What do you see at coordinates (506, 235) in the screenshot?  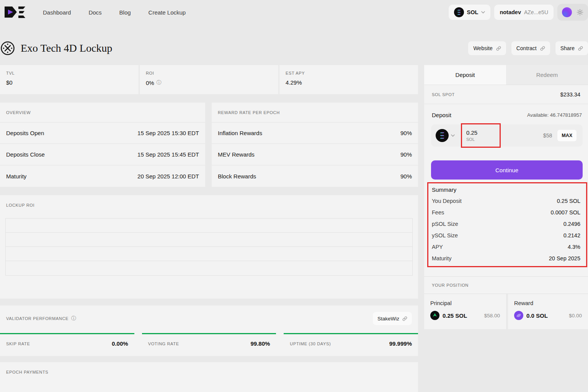 I see `summary-row-ysol-size: ySOL Size0.2142` at bounding box center [506, 235].